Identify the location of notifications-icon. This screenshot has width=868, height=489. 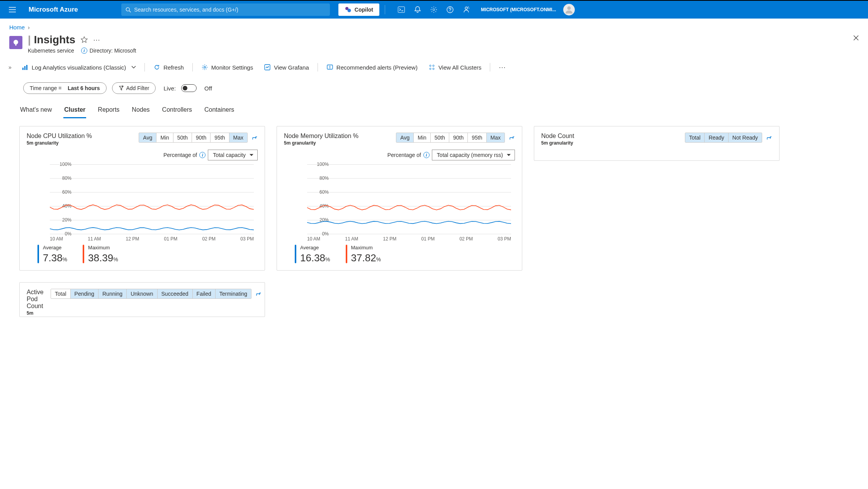
(418, 10).